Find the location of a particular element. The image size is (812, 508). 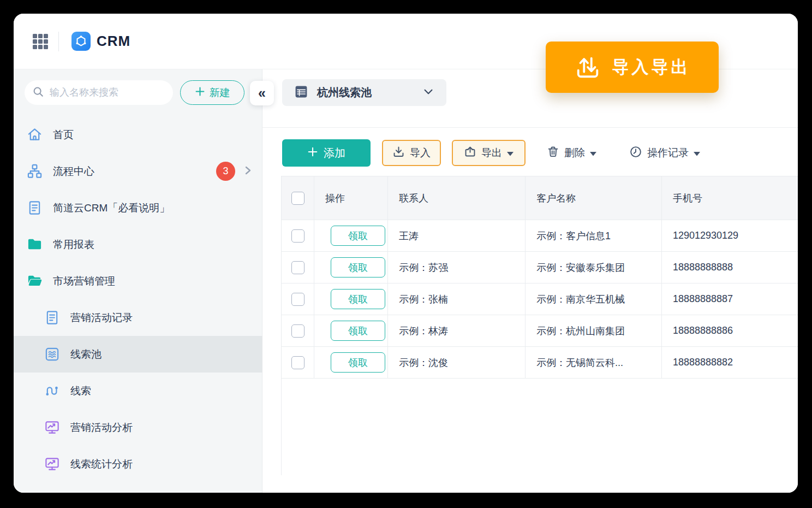

import-button: 导入 is located at coordinates (411, 153).